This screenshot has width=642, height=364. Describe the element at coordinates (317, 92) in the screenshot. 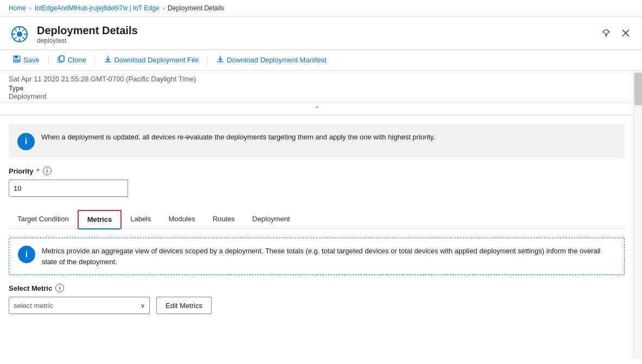

I see `type-row: Type Deployment` at that location.